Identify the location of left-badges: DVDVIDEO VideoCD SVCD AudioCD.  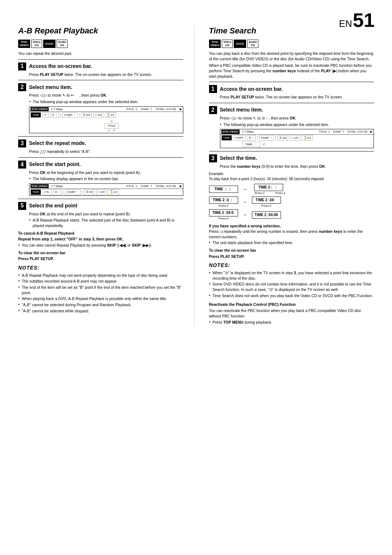
(101, 44).